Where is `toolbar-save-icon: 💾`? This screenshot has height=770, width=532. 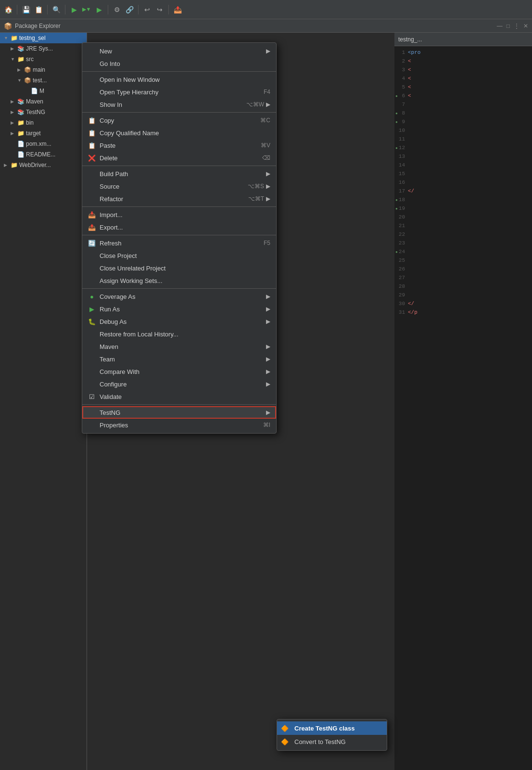 toolbar-save-icon: 💾 is located at coordinates (26, 10).